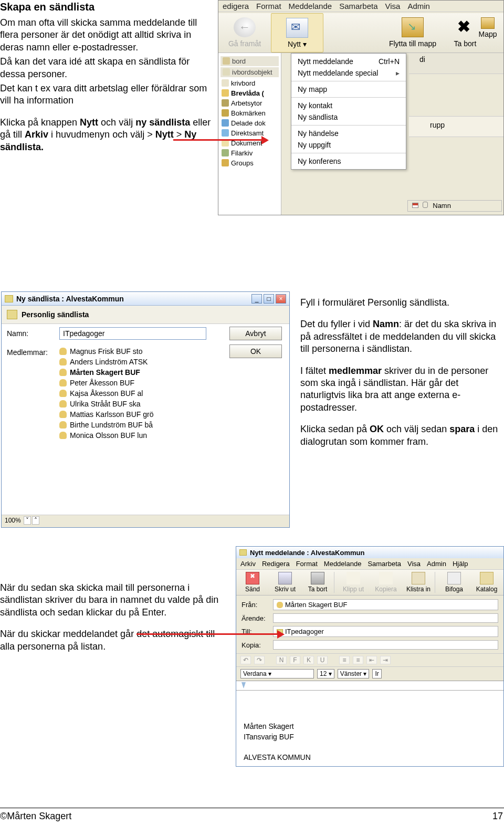  What do you see at coordinates (372, 660) in the screenshot?
I see `indent-out: ⇤` at bounding box center [372, 660].